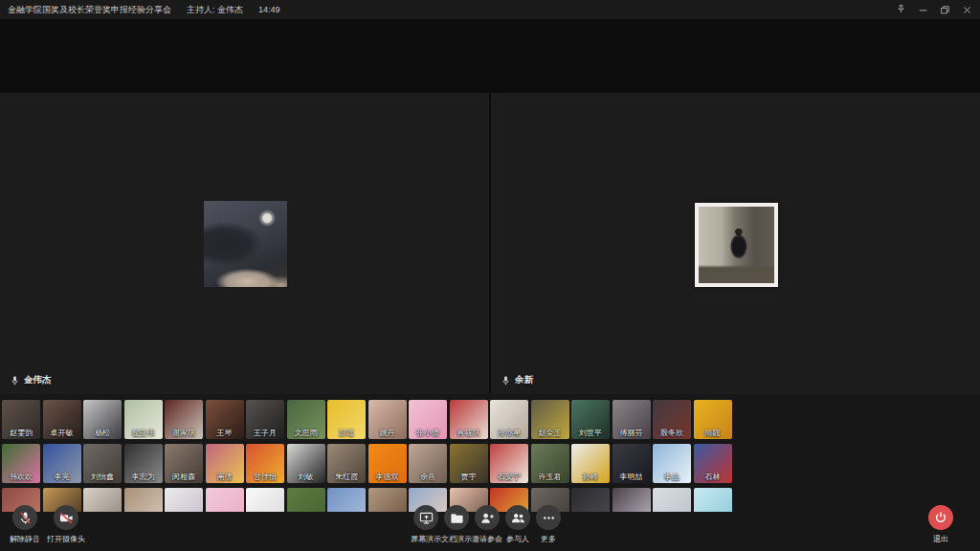 This screenshot has width=980, height=551. Describe the element at coordinates (388, 419) in the screenshot. I see `participant-thumbnail: 姚丹` at that location.